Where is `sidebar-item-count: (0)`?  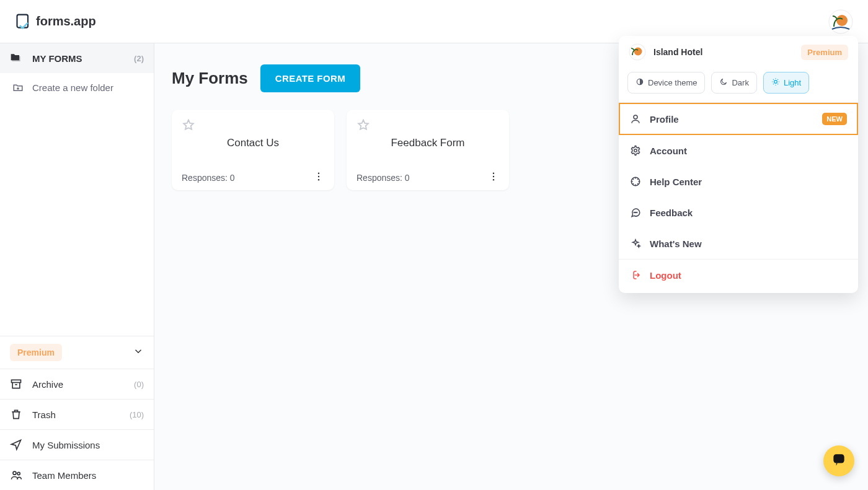 sidebar-item-count: (0) is located at coordinates (139, 384).